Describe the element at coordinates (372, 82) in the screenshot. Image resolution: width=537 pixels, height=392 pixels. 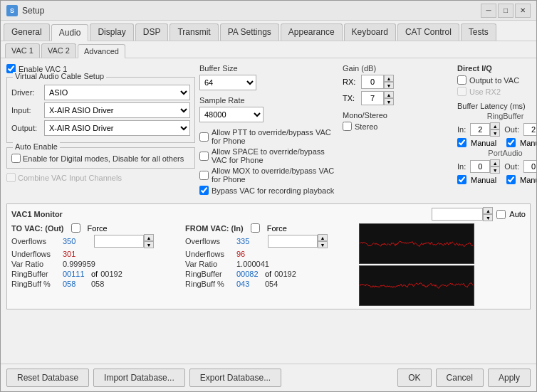
I see `rx-value` at that location.